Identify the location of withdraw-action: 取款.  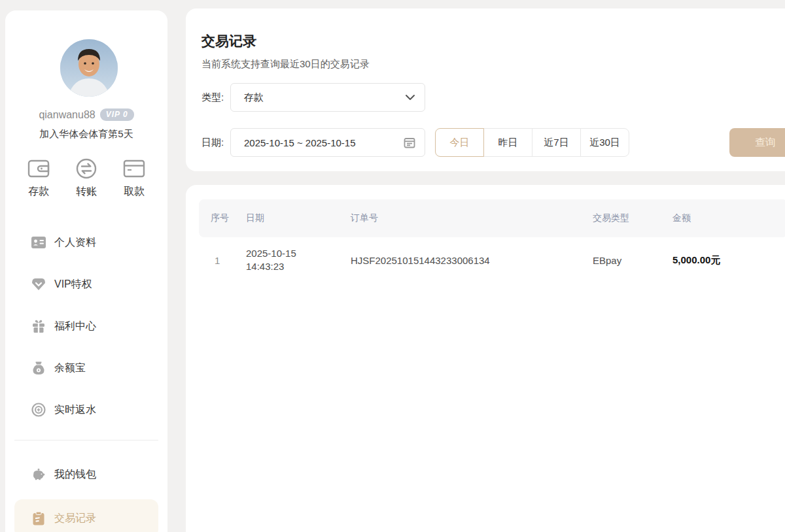
(134, 178).